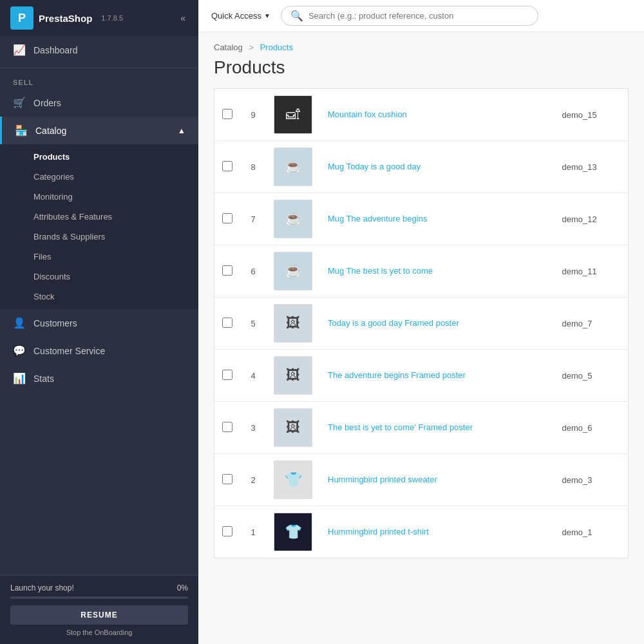  Describe the element at coordinates (421, 16) in the screenshot. I see `topbar: Quick Access ▼ 🔍` at that location.